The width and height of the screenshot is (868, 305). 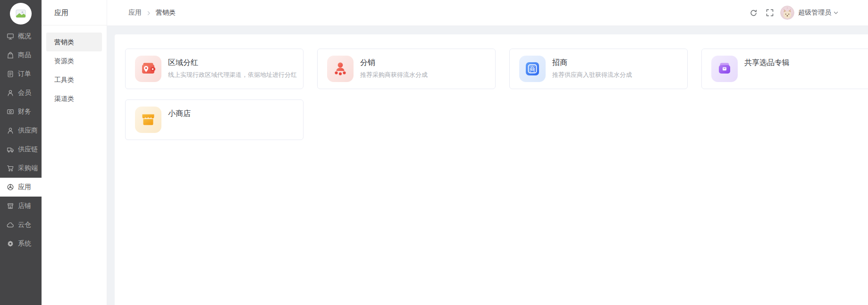 What do you see at coordinates (25, 187) in the screenshot?
I see `sidebar-item-label: 应用` at bounding box center [25, 187].